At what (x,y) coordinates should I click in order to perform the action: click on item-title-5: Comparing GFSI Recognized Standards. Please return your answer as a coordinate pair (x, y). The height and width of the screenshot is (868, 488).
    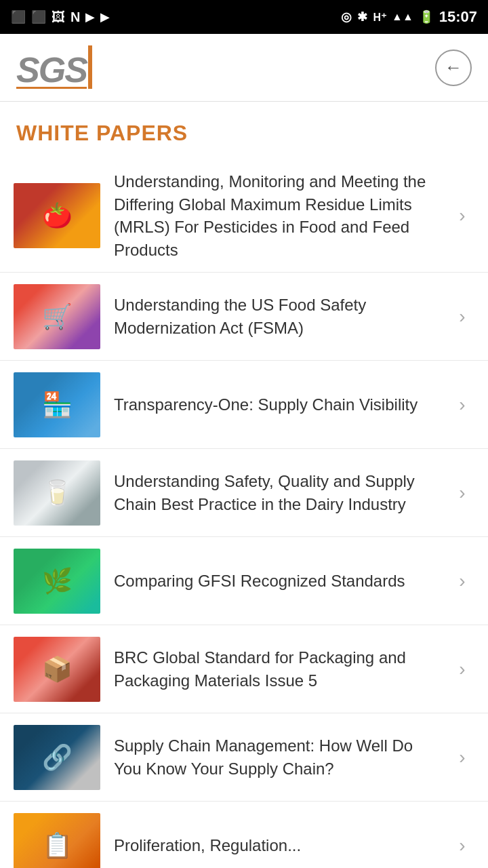
    Looking at the image, I should click on (279, 581).